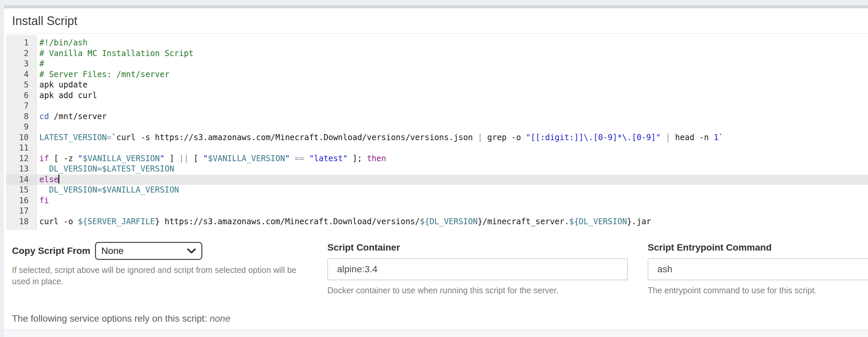  What do you see at coordinates (21, 43) in the screenshot?
I see `line-number: 1` at bounding box center [21, 43].